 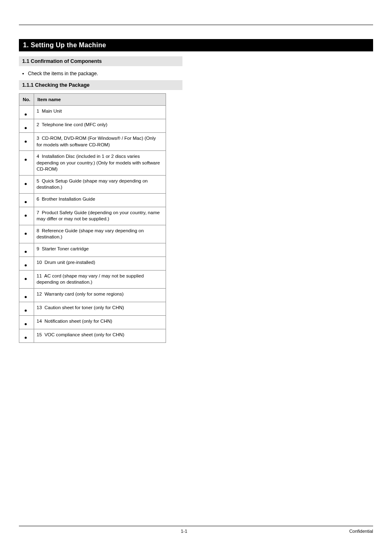 I want to click on footer-right-text: Confidential, so click(x=361, y=531).